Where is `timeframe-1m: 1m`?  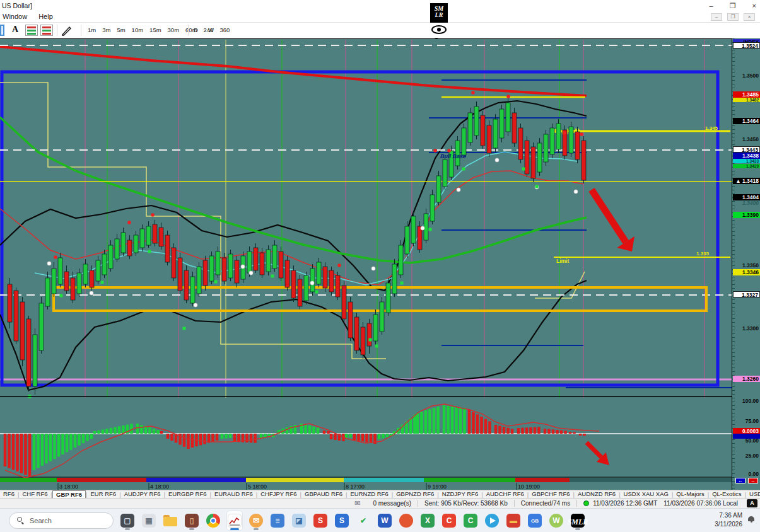 timeframe-1m: 1m is located at coordinates (92, 30).